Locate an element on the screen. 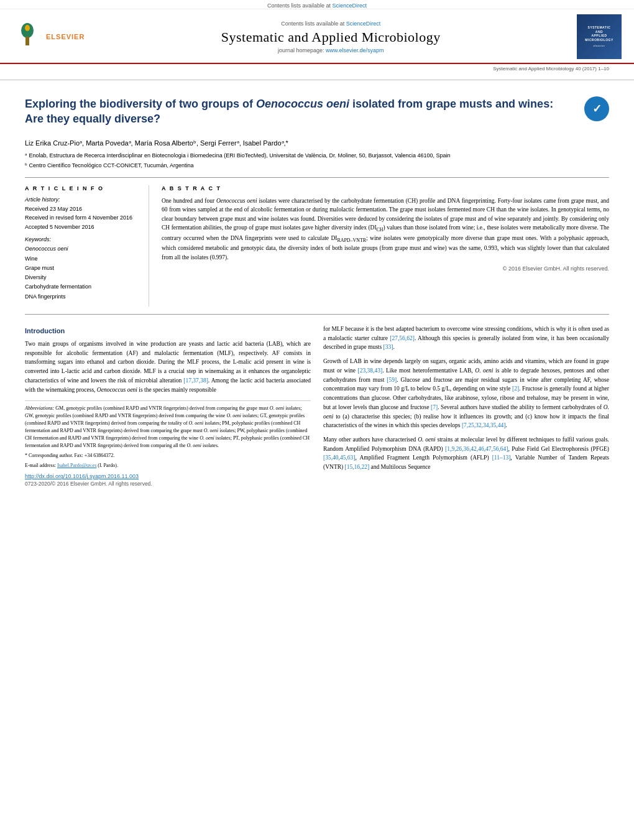 This screenshot has height=840, width=634. homepage-link: www.elsevier.de/syapm is located at coordinates (355, 50).